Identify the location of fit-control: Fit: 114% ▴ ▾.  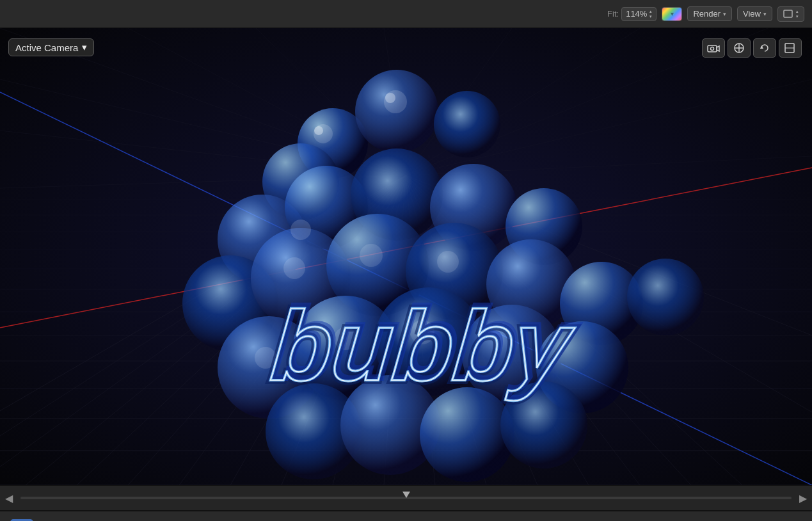
(632, 14).